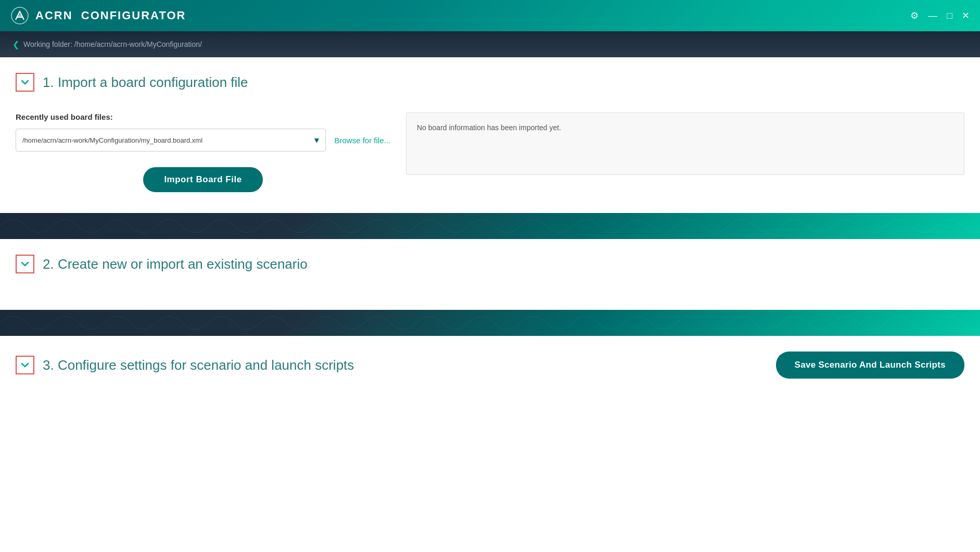 This screenshot has height=552, width=980. Describe the element at coordinates (110, 16) in the screenshot. I see `app-title: ACRN CONFIGURATOR` at that location.